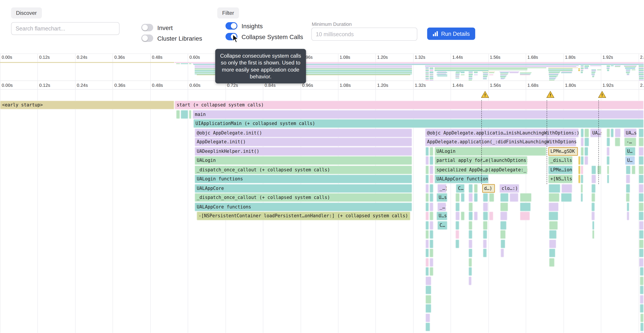 The height and width of the screenshot is (333, 644). What do you see at coordinates (501, 67) in the screenshot?
I see `flame-bar-appdelegate-application-didfinishl` at bounding box center [501, 67].